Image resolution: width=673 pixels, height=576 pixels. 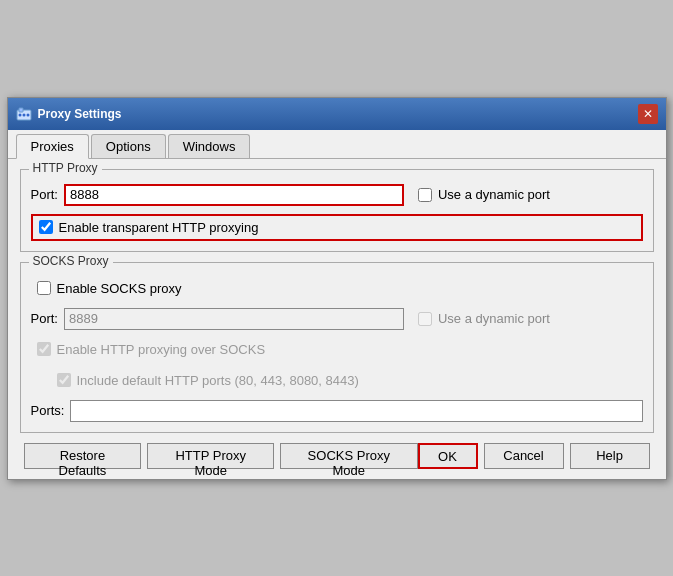 I want to click on http-port-input, so click(x=234, y=195).